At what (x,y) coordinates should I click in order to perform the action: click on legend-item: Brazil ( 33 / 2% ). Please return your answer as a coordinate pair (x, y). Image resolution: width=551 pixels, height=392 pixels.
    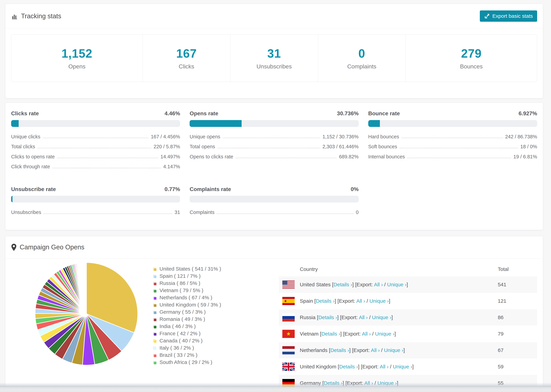
    Looking at the image, I should click on (201, 355).